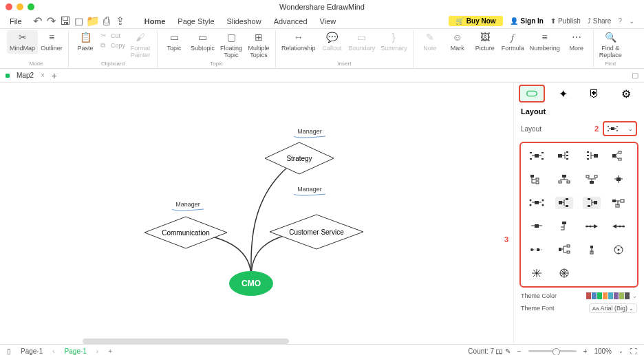  What do you see at coordinates (485, 42) in the screenshot?
I see `picture-button: 🖼Picture` at bounding box center [485, 42].